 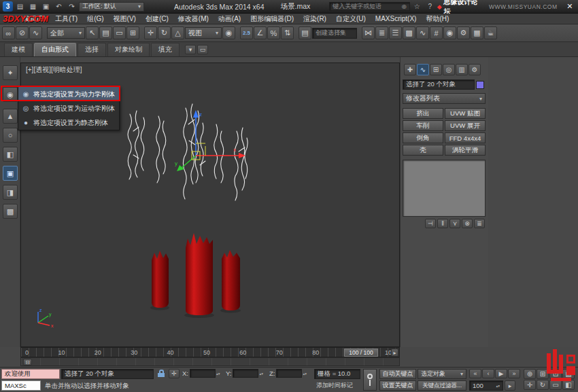 What do you see at coordinates (178, 33) in the screenshot?
I see `select-scale-icon: △` at bounding box center [178, 33].